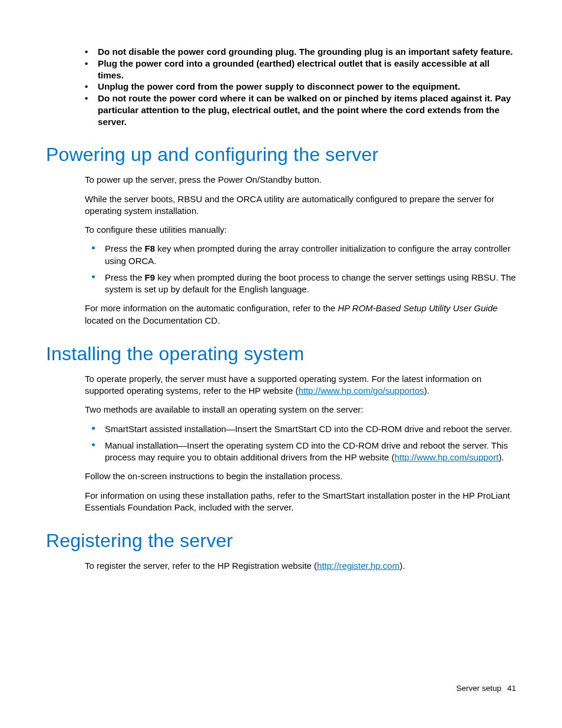 This screenshot has width=562, height=728. What do you see at coordinates (297, 70) in the screenshot?
I see `safety-bullet: Plug the power cord into a grounded (ear…` at bounding box center [297, 70].